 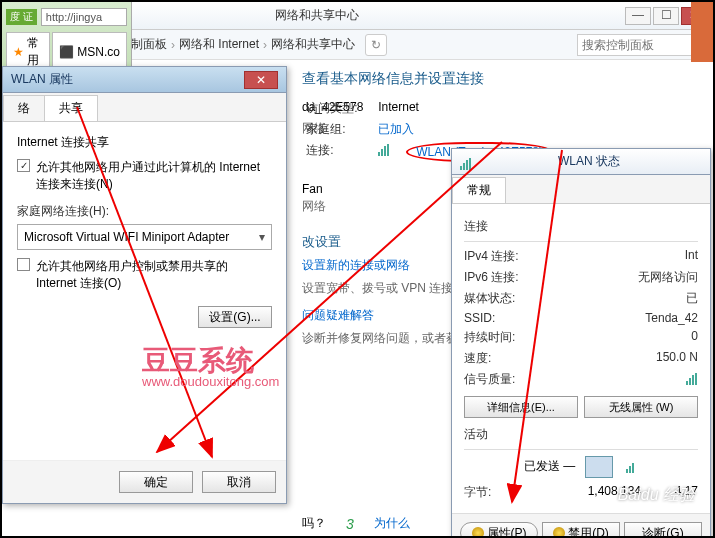 I want to click on ipv6-value: 无网络访问, so click(x=626, y=278).